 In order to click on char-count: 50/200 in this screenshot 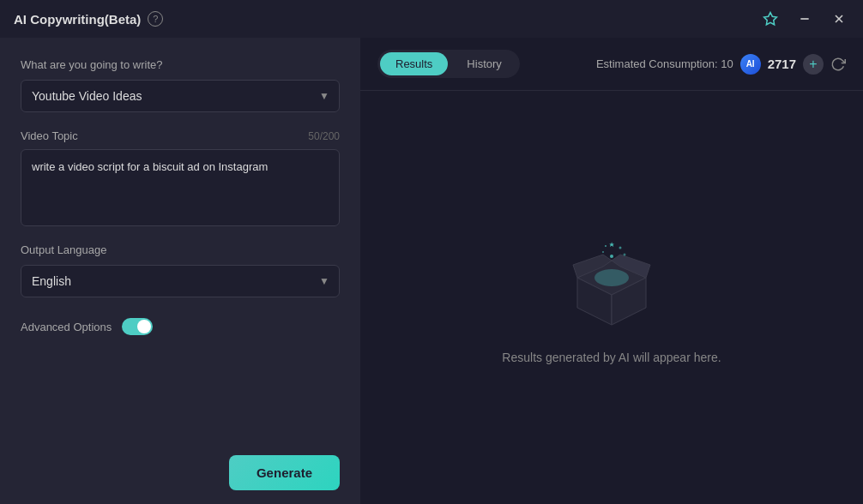, I will do `click(324, 136)`.